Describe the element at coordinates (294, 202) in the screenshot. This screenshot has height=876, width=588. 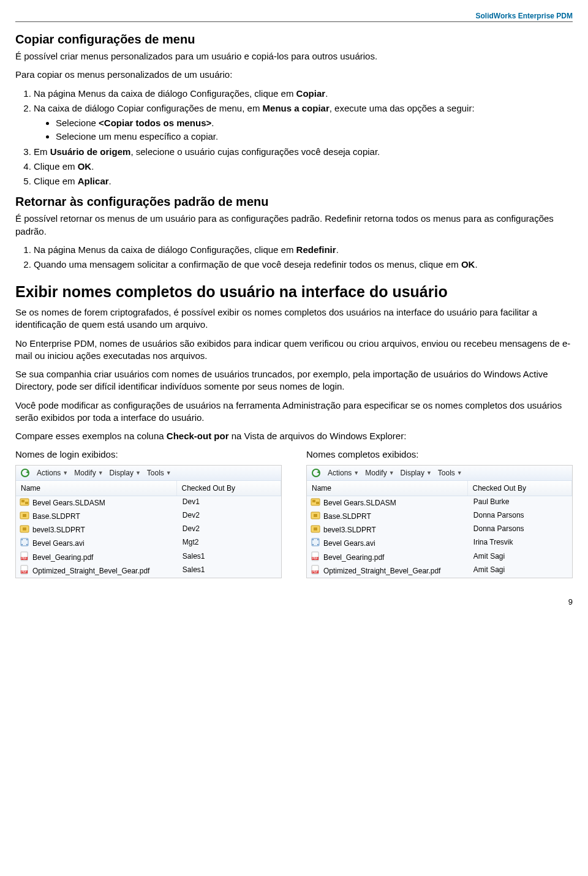
I see `sec2-title: Retornar às configurações padrão de menu` at that location.